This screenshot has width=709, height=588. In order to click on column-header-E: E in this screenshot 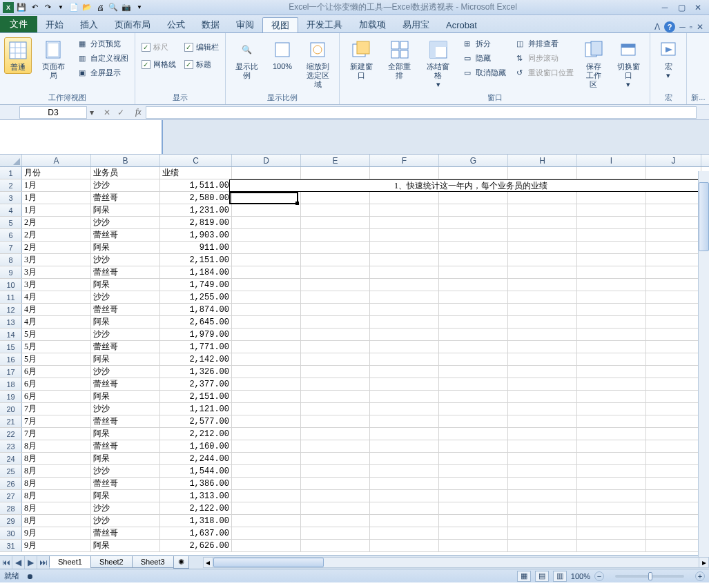, I will do `click(336, 160)`.